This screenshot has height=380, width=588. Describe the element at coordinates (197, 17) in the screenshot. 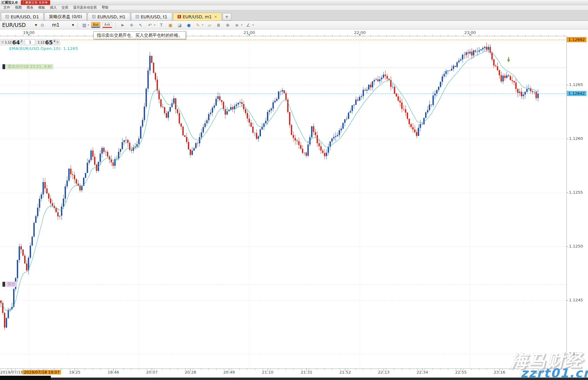

I see `tab-eurusd-m1: 1 EUR/USD, m1 ×` at that location.